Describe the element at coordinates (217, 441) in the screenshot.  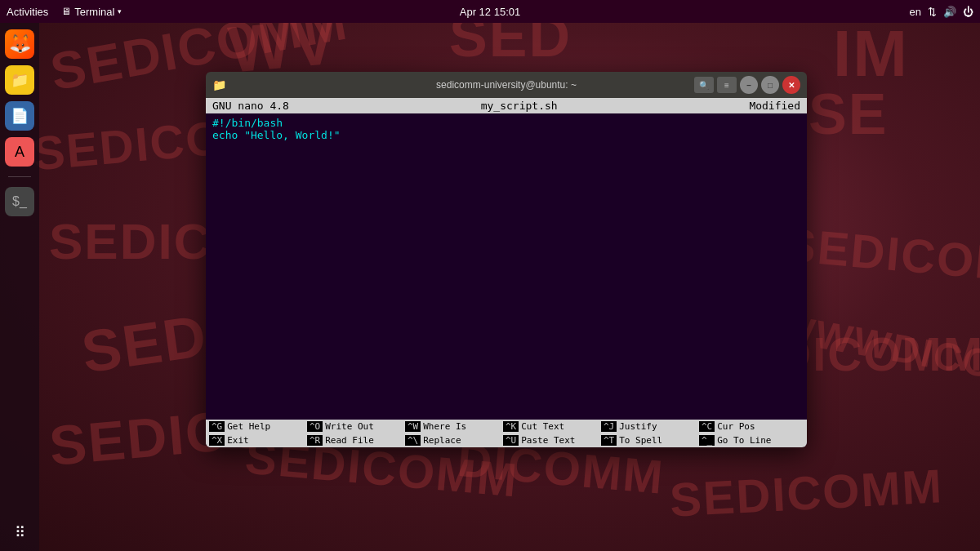
I see `nano-key-0-2: ^X` at that location.